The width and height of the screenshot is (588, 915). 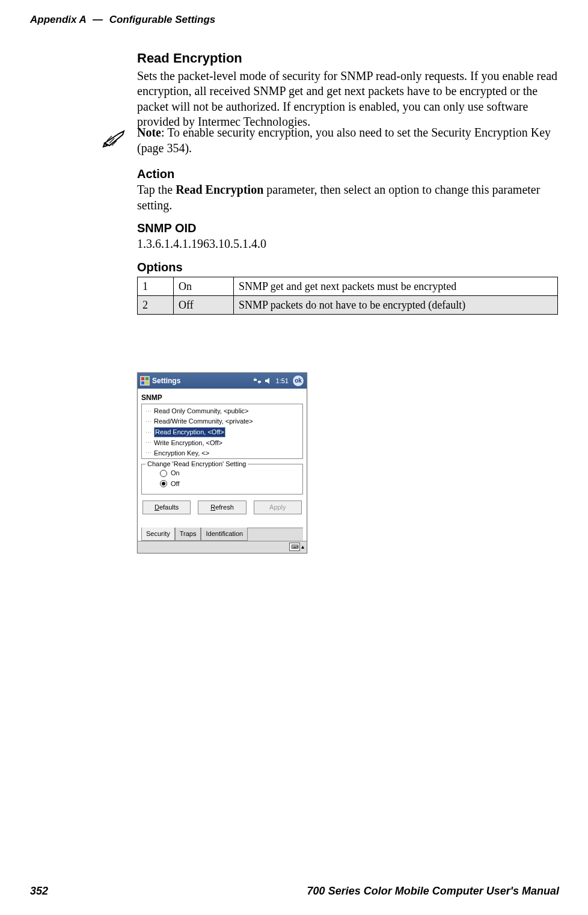 What do you see at coordinates (39, 891) in the screenshot?
I see `page-number: 352` at bounding box center [39, 891].